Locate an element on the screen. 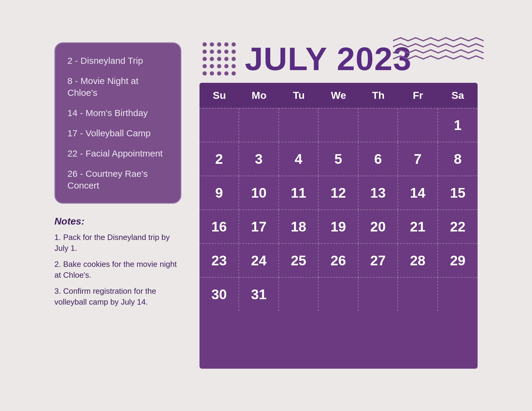 This screenshot has height=411, width=532. note-item: 3. Confirm registration for the volleyba… is located at coordinates (118, 297).